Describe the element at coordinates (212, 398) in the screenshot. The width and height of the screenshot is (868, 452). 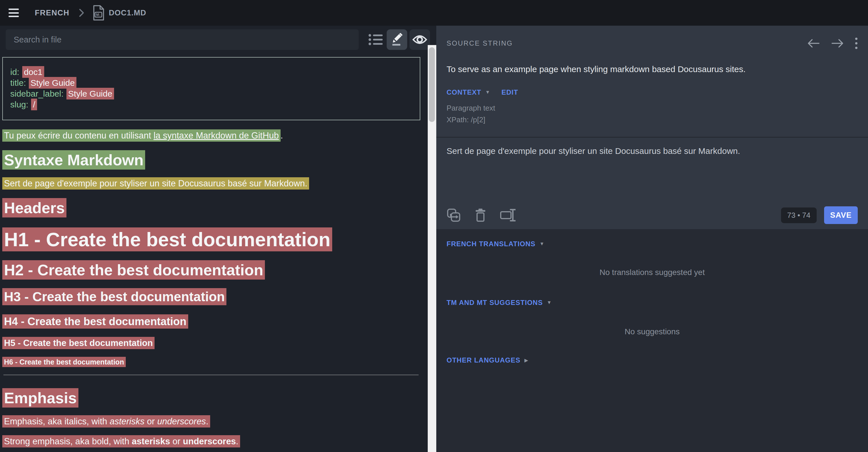
I see `heading-emphasis: Emphasis` at that location.